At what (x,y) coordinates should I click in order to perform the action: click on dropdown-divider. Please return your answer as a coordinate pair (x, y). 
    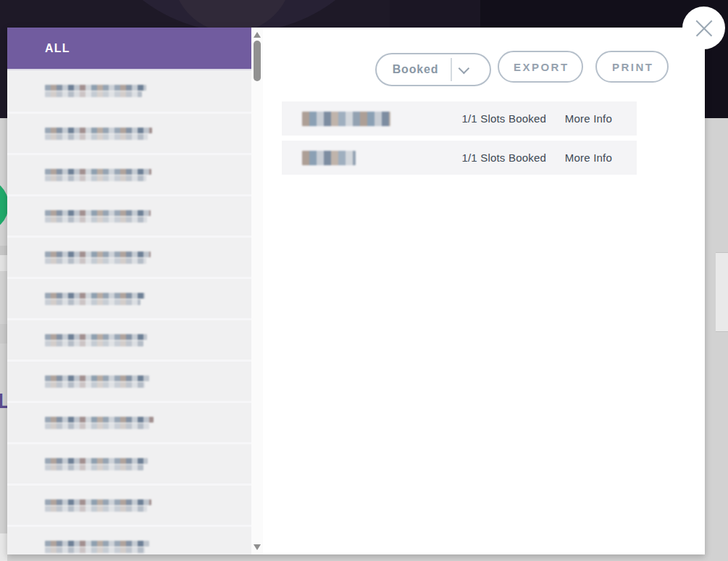
    Looking at the image, I should click on (451, 70).